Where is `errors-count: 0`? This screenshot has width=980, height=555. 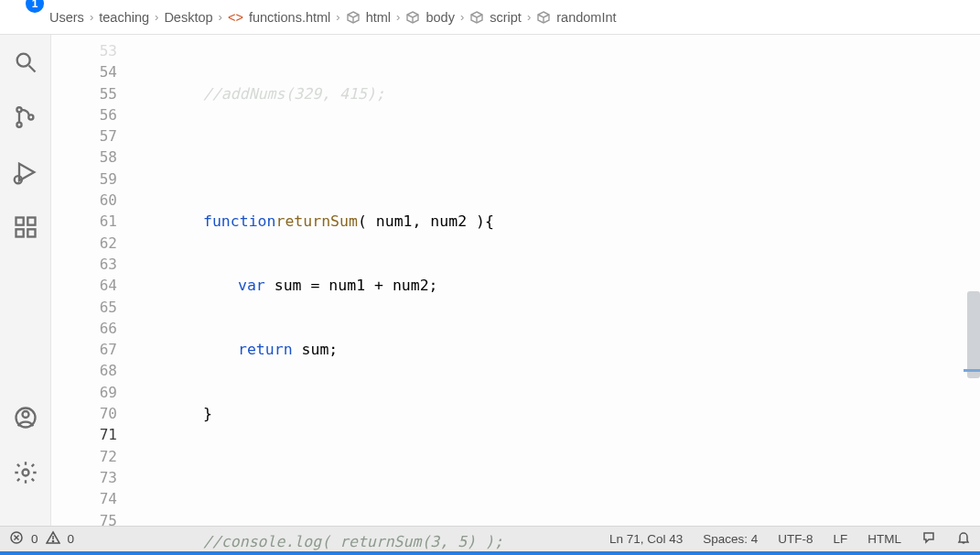
errors-count: 0 is located at coordinates (35, 539).